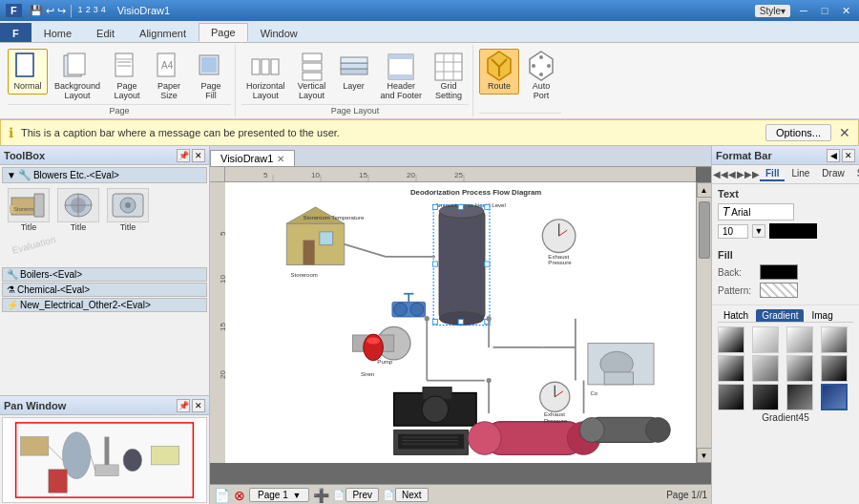  Describe the element at coordinates (449, 76) in the screenshot. I see `grid-setting-btn: GridSetting` at that location.